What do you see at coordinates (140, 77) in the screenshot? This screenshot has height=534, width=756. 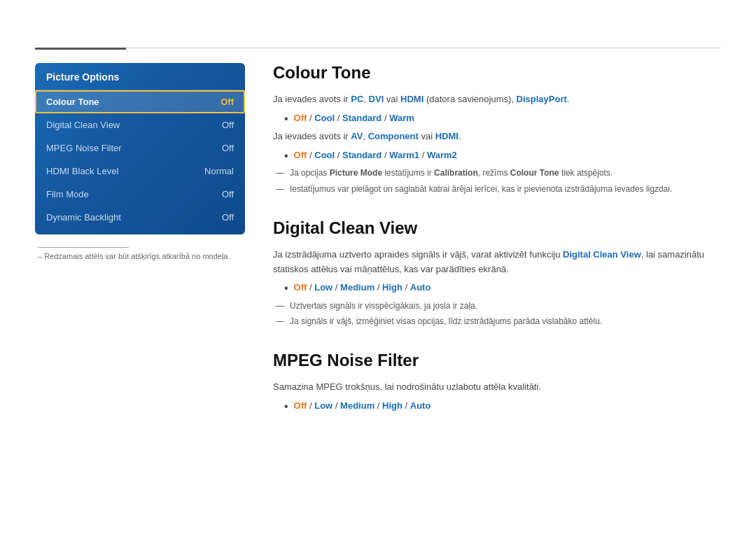 I see `menu-title: Picture Options` at bounding box center [140, 77].